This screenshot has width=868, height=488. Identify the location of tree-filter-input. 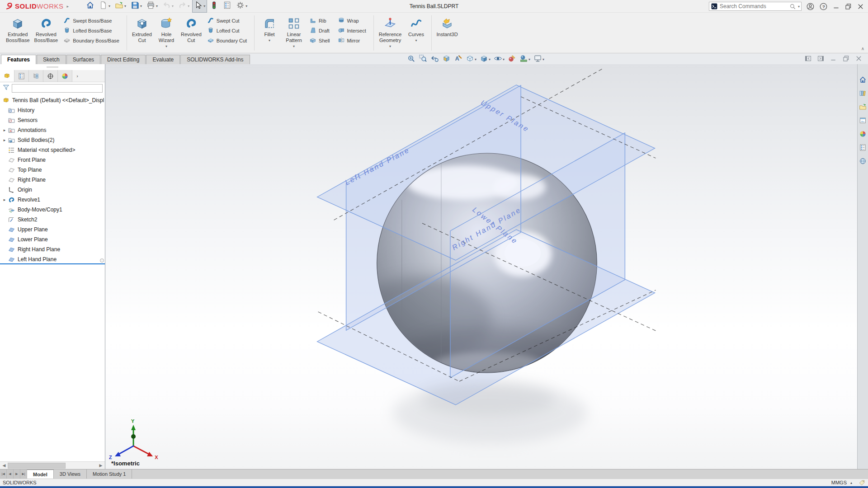
(57, 89).